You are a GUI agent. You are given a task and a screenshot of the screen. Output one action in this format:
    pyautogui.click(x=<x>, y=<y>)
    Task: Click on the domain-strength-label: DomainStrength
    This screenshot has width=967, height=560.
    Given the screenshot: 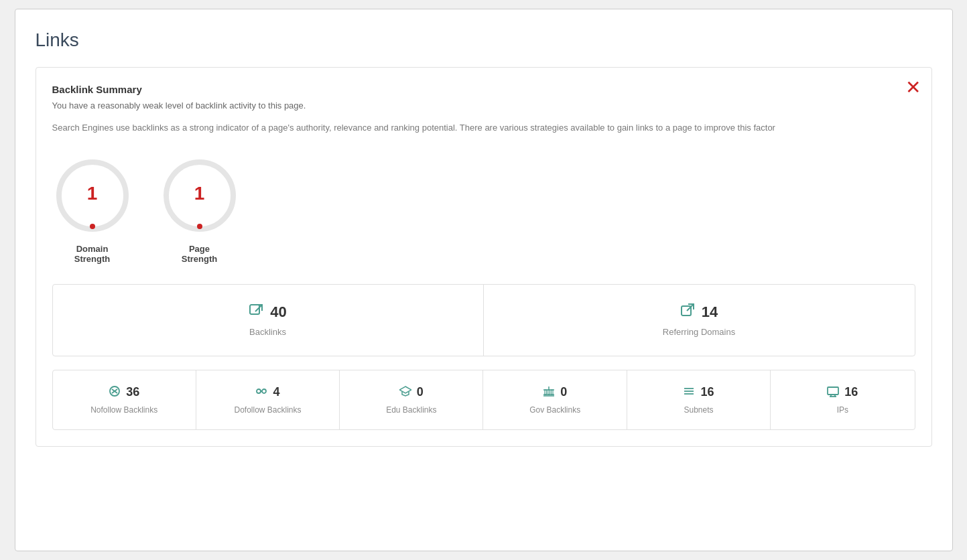 What is the action you would take?
    pyautogui.click(x=92, y=254)
    